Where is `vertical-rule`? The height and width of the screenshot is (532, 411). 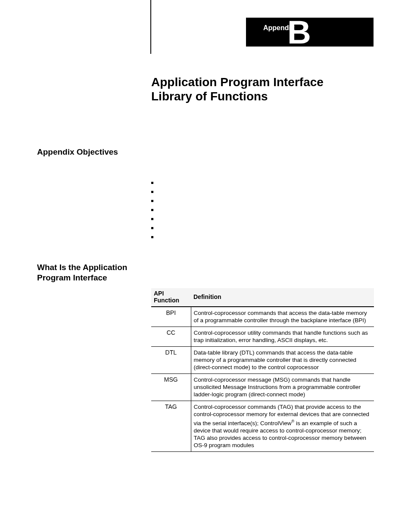 vertical-rule is located at coordinates (151, 27).